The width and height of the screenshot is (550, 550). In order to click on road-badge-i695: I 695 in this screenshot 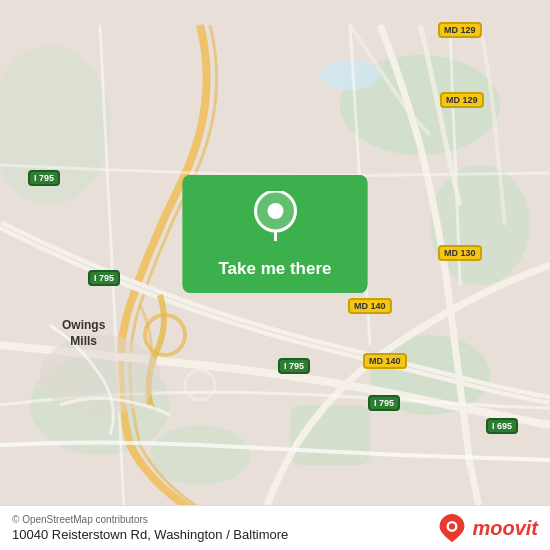, I will do `click(502, 426)`.